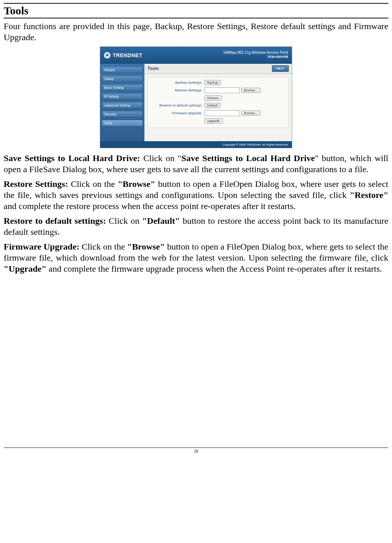 The image size is (392, 543). What do you see at coordinates (122, 88) in the screenshot?
I see `sidebar-item-basic-setting: Basic Setting` at bounding box center [122, 88].